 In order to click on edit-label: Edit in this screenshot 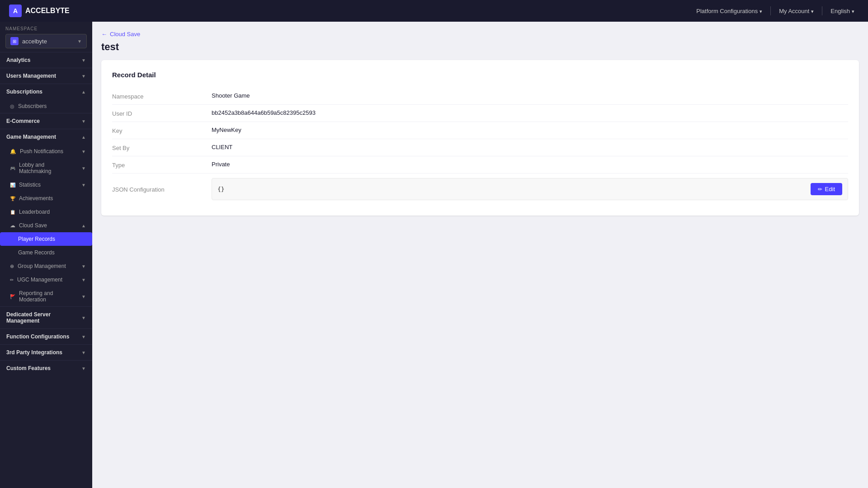, I will do `click(830, 189)`.